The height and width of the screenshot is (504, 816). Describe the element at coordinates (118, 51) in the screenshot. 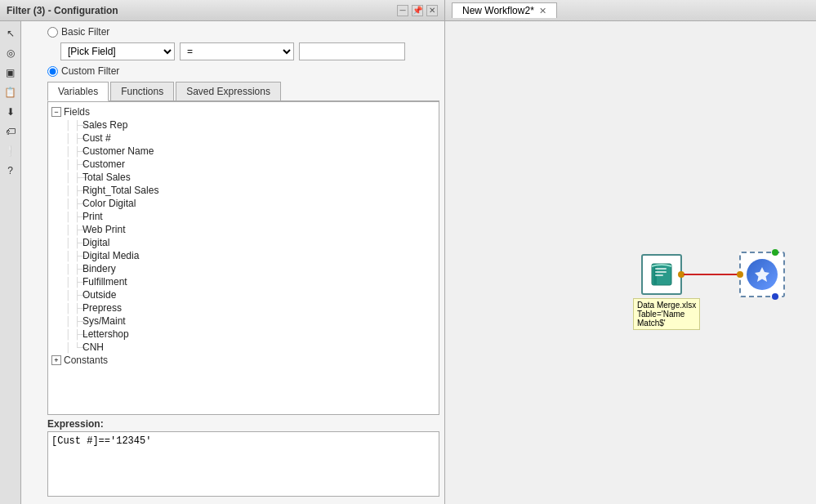

I see `field-picker: [Pick Field]` at that location.